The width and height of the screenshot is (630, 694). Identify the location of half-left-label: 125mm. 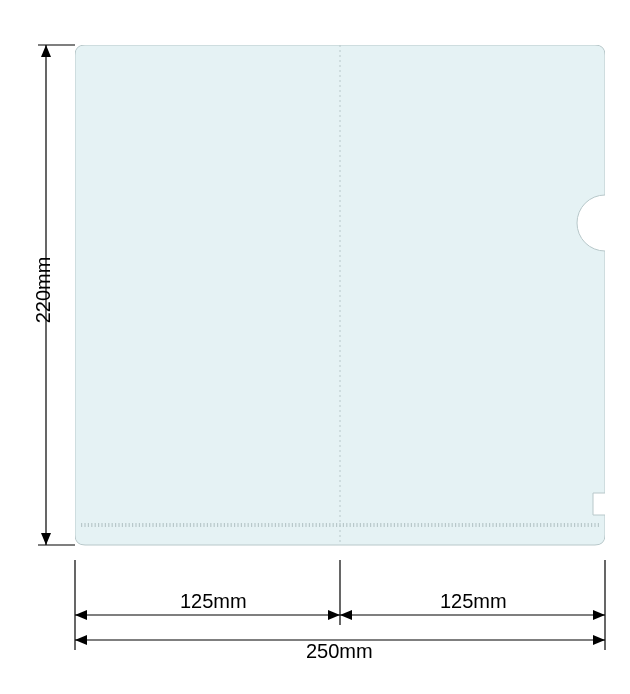
(214, 602).